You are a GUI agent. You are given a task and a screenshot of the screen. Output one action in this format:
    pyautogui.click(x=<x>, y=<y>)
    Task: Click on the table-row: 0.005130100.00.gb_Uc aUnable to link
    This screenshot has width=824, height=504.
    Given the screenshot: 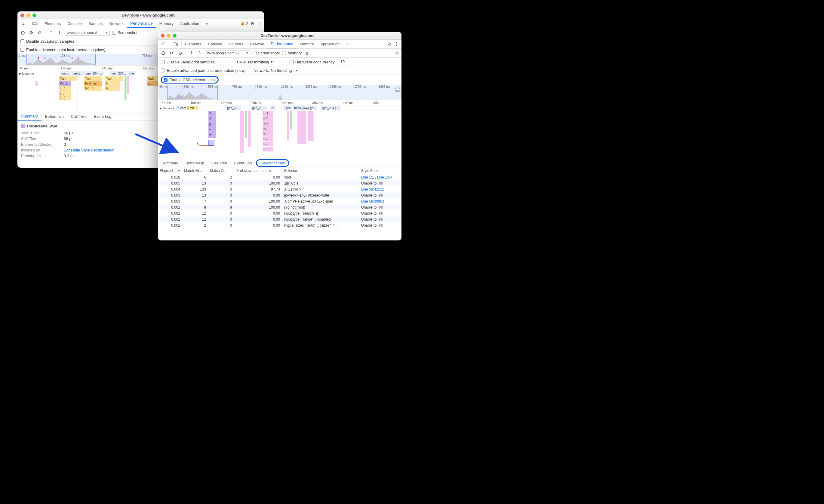 What is the action you would take?
    pyautogui.click(x=280, y=183)
    